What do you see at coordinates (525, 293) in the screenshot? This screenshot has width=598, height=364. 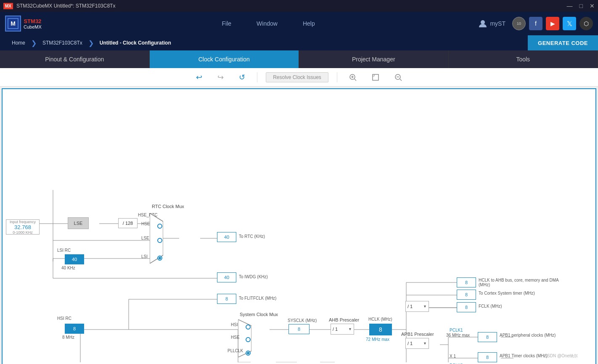 I see `out-cortex-label: To Cortex System timer (MHz)` at bounding box center [525, 293].